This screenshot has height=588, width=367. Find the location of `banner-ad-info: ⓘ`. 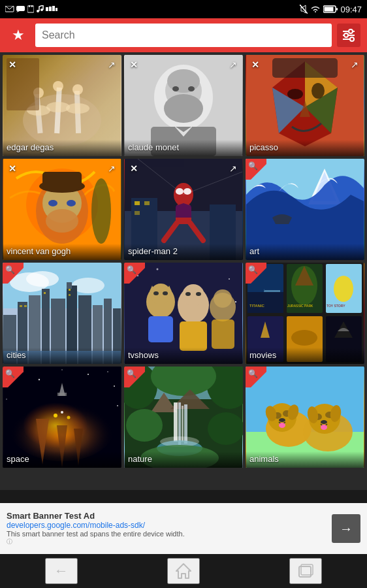

banner-ad-info: ⓘ is located at coordinates (167, 542).